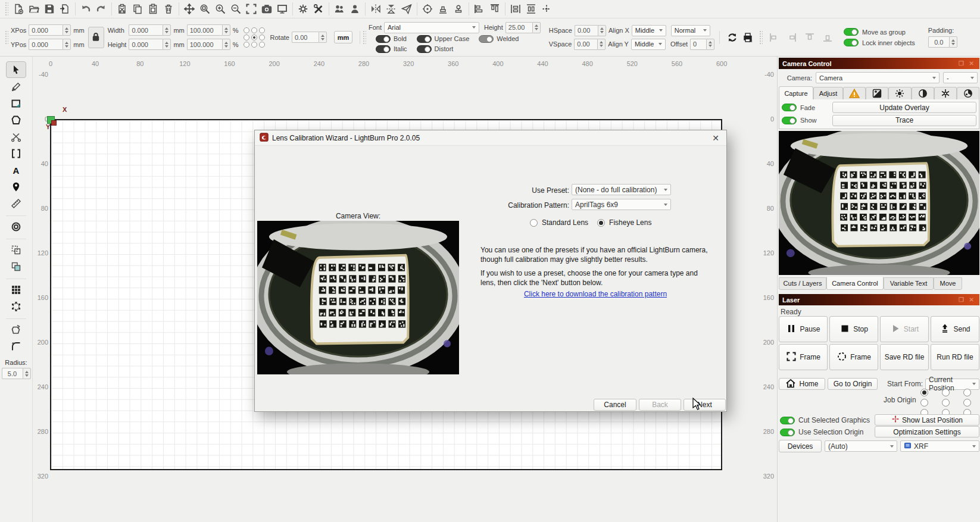  I want to click on lock-aspect-button, so click(96, 37).